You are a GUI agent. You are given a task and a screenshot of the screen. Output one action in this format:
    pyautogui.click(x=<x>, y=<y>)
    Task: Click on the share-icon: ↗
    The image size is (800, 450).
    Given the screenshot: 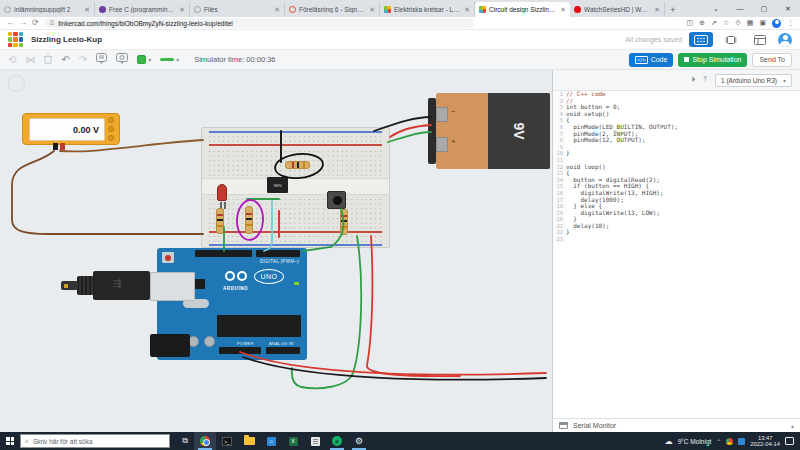 What is the action you would take?
    pyautogui.click(x=714, y=23)
    